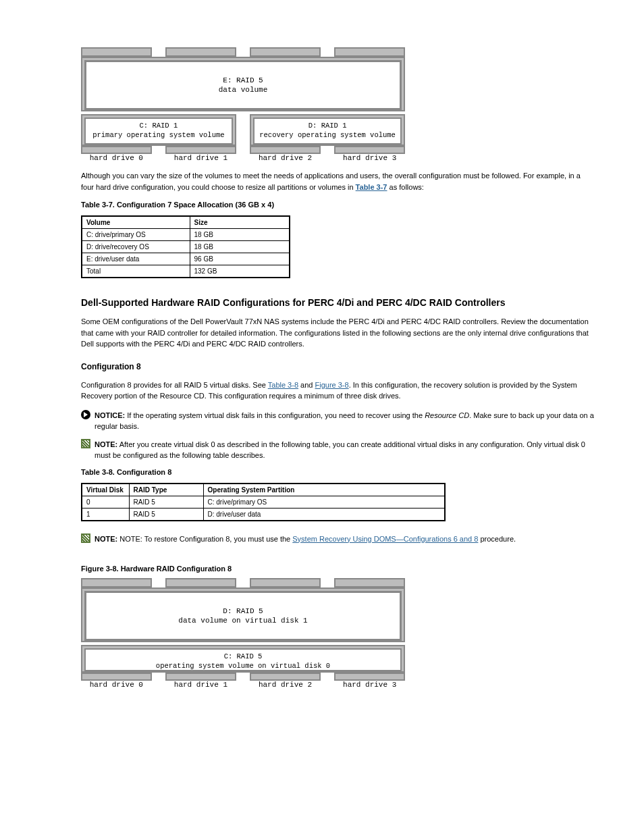  I want to click on t3-h2: Operating System Partition, so click(324, 490).